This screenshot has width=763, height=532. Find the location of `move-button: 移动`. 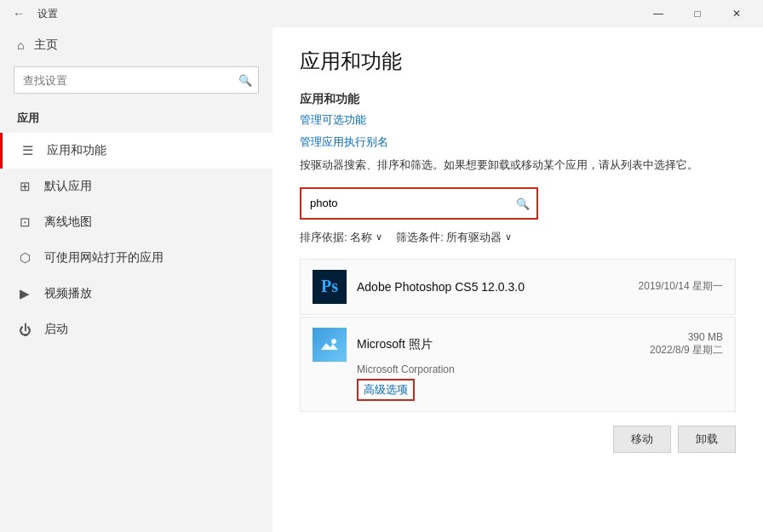

move-button: 移动 is located at coordinates (642, 439).